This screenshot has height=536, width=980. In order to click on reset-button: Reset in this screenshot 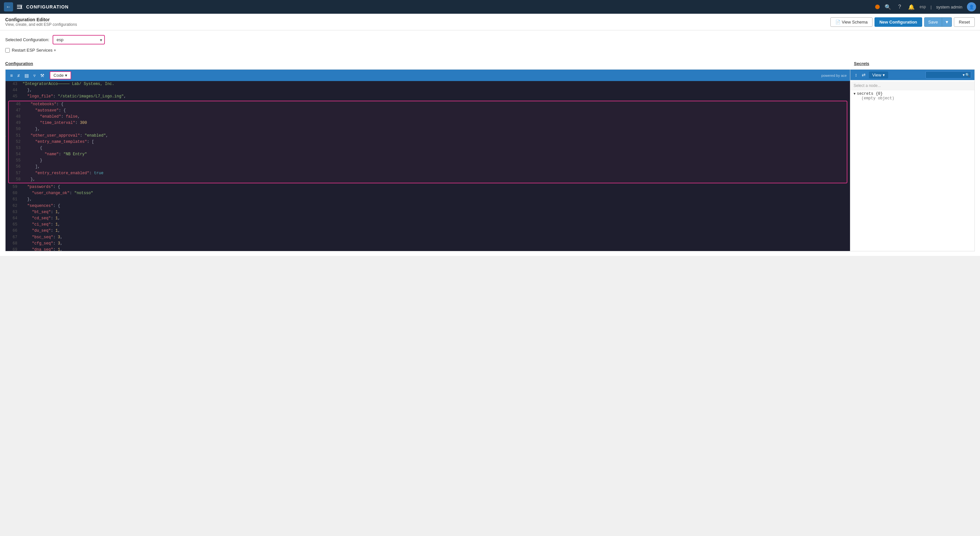, I will do `click(964, 22)`.